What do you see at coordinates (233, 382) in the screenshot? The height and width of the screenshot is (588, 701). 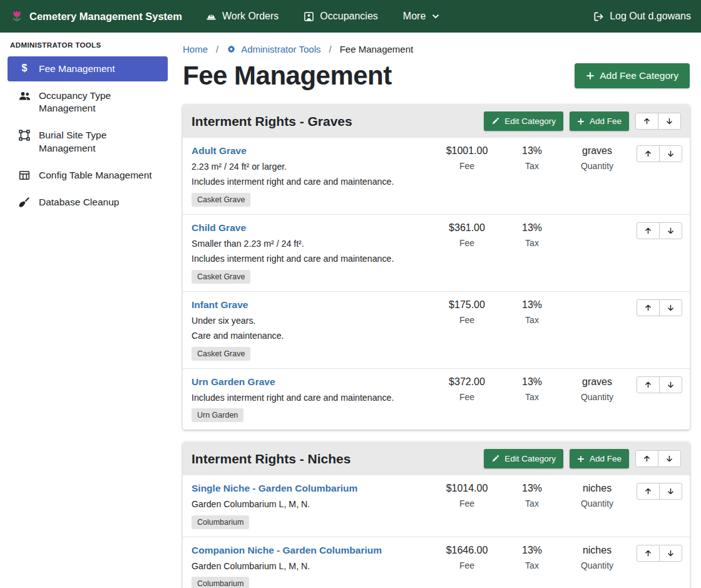 I see `fee-name-link: Urn Garden Grave` at bounding box center [233, 382].